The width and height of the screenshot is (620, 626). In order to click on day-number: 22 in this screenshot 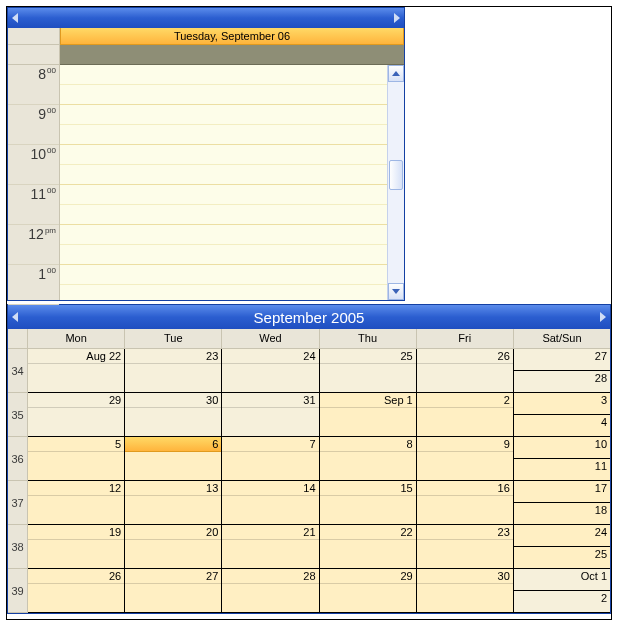, I will do `click(368, 532)`.